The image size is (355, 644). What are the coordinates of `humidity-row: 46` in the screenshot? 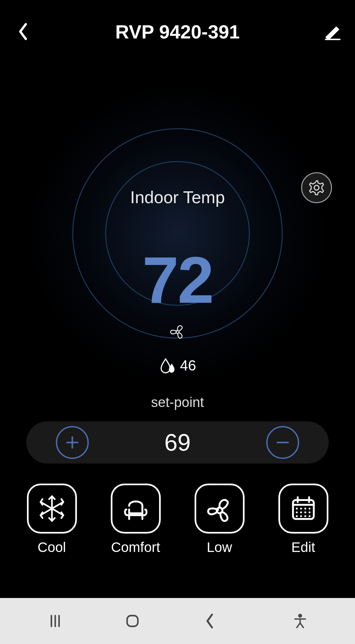 It's located at (178, 366).